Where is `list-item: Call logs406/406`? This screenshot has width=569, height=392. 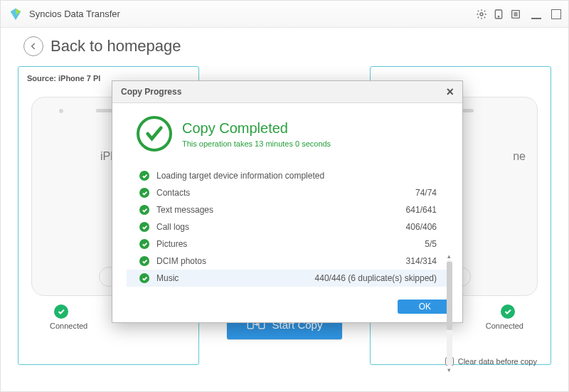
list-item: Call logs406/406 is located at coordinates (287, 227).